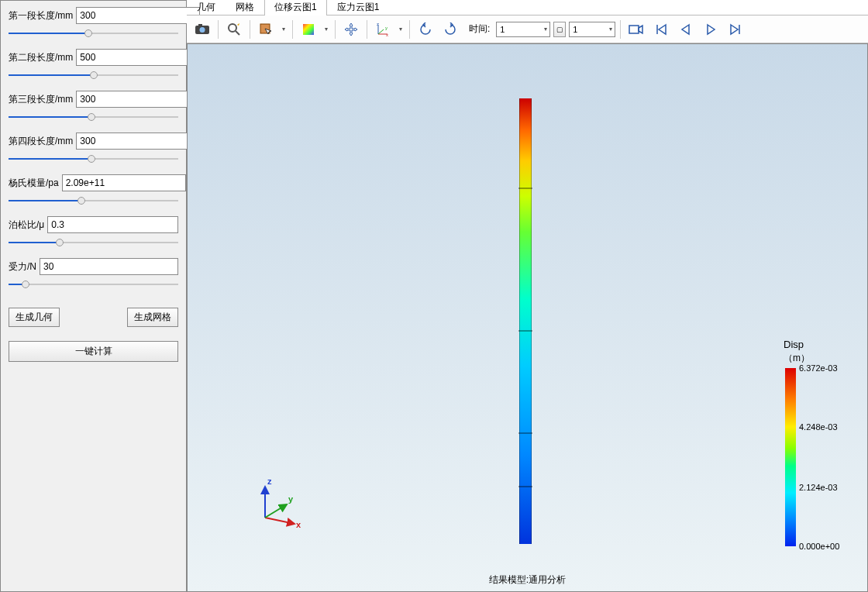 This screenshot has height=592, width=868. I want to click on legend-colorbar: 6.372e-034.248e-032.124e-030.000e+00, so click(790, 457).